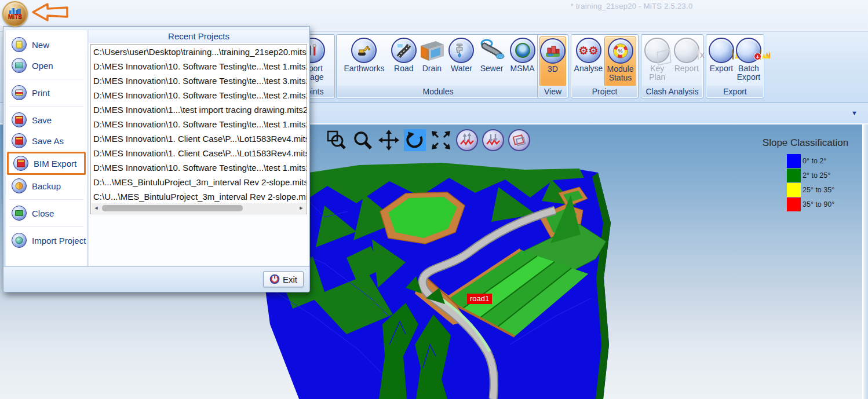 Image resolution: width=868 pixels, height=399 pixels. What do you see at coordinates (621, 51) in the screenshot?
I see `status-pie-icon` at bounding box center [621, 51].